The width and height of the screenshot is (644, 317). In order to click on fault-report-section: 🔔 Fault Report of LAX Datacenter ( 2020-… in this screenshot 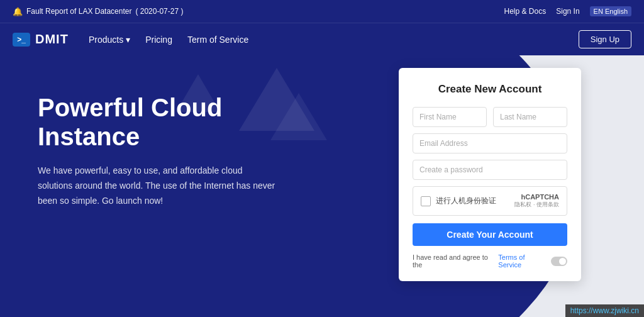, I will do `click(98, 11)`.